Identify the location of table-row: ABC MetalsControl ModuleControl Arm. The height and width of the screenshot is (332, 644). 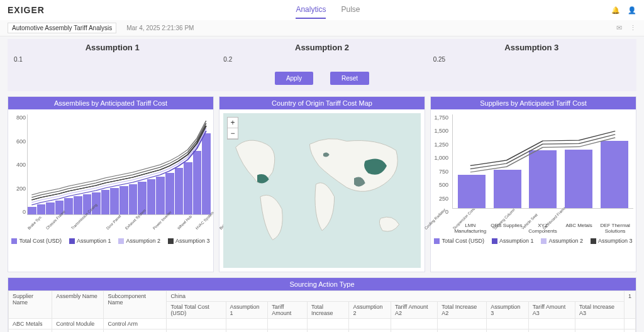
(322, 324).